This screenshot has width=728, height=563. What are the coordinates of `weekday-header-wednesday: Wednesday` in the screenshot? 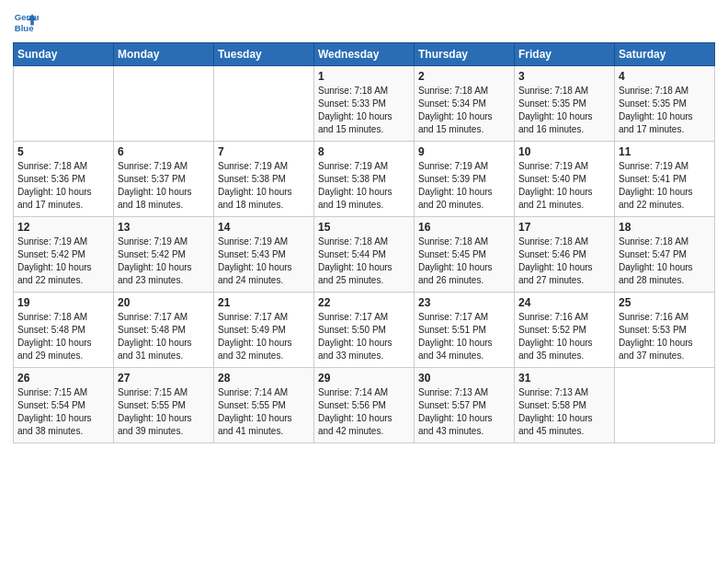 It's located at (364, 55).